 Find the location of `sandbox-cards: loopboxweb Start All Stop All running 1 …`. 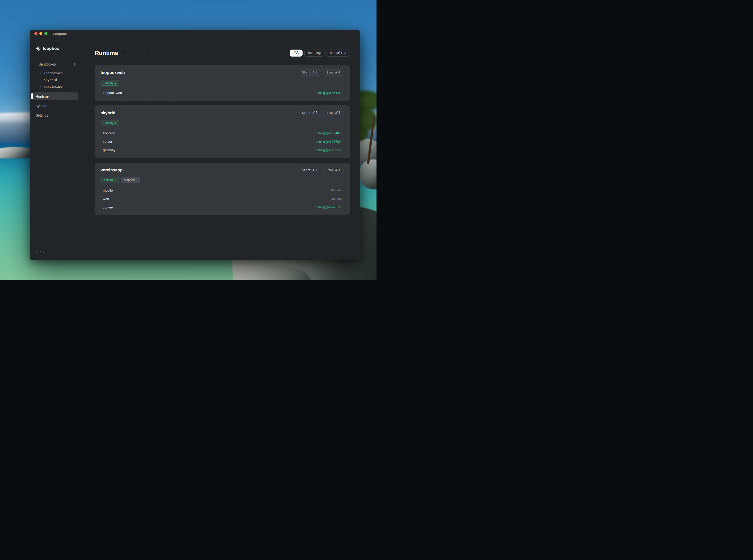

sandbox-cards: loopboxweb Start All Stop All running 1 … is located at coordinates (222, 140).